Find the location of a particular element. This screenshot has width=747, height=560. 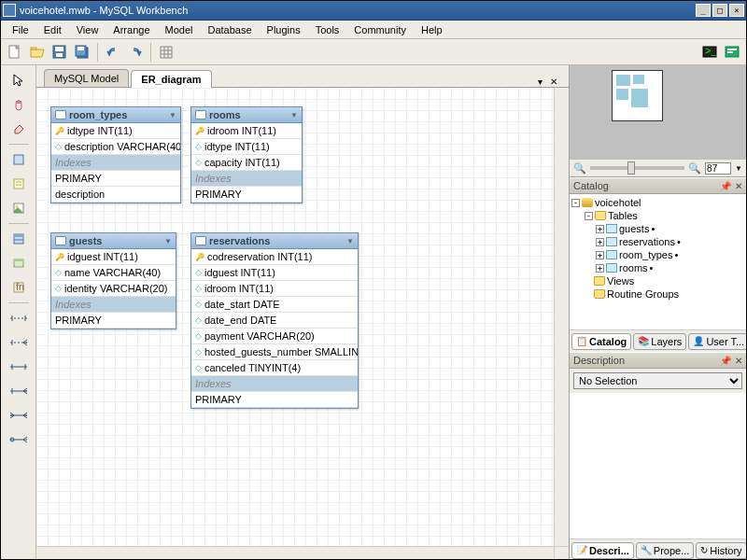

rel-1-n-id-tool is located at coordinates (19, 391).